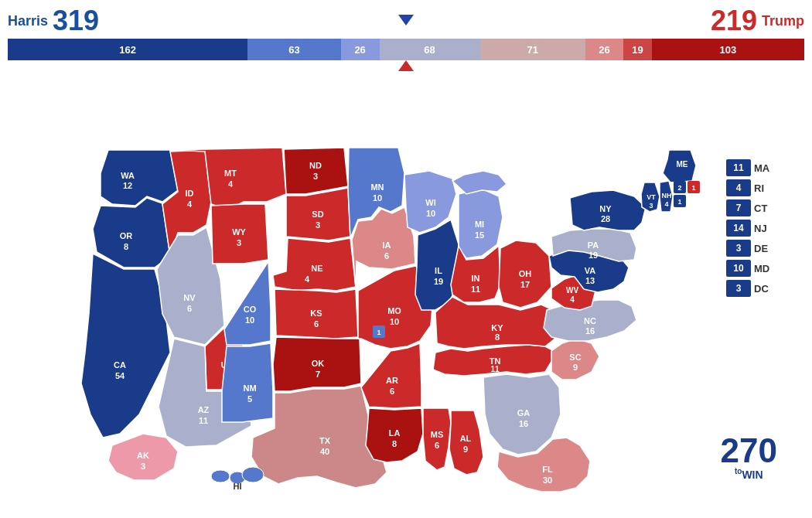 This screenshot has height=518, width=812. Describe the element at coordinates (294, 49) in the screenshot. I see `bar-segment: 63` at that location.